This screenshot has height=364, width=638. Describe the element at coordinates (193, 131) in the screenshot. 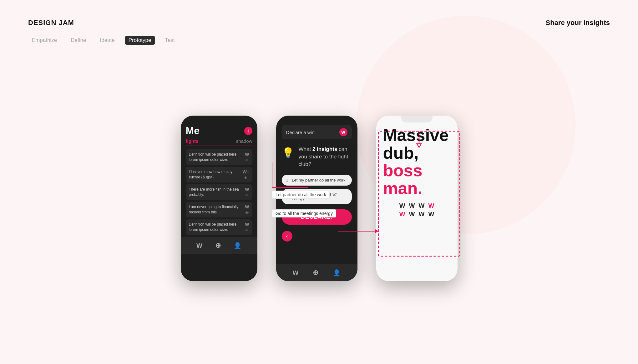

I see `me-title: Me` at that location.